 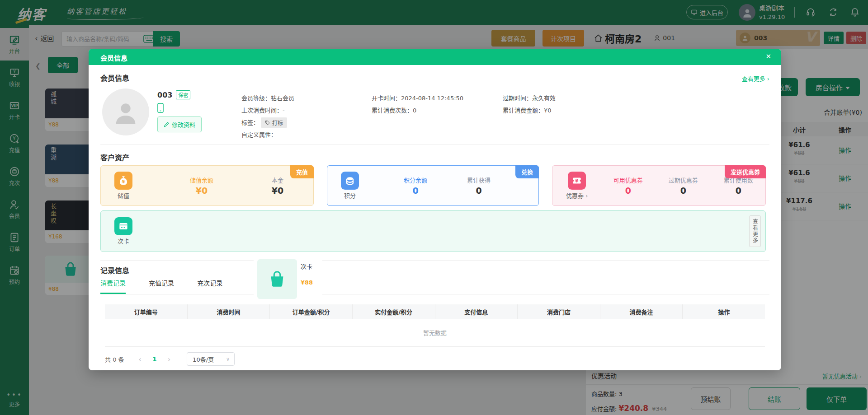 I want to click on prev-page-icon, so click(x=140, y=359).